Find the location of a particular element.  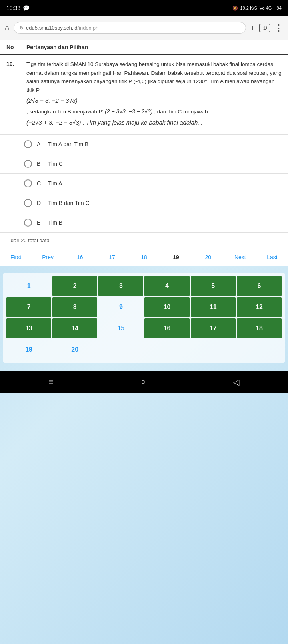

grid-cell-5: 5 is located at coordinates (213, 286).